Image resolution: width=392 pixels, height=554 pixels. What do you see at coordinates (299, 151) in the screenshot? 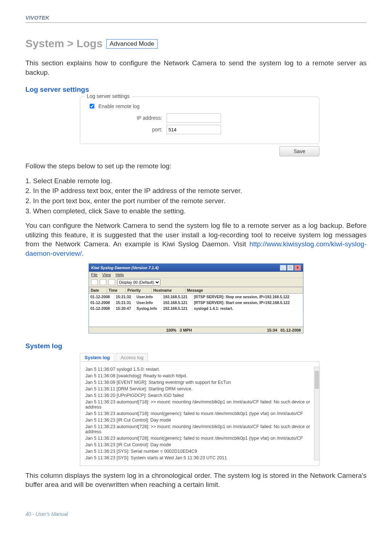
I see `save-button: Save` at bounding box center [299, 151].